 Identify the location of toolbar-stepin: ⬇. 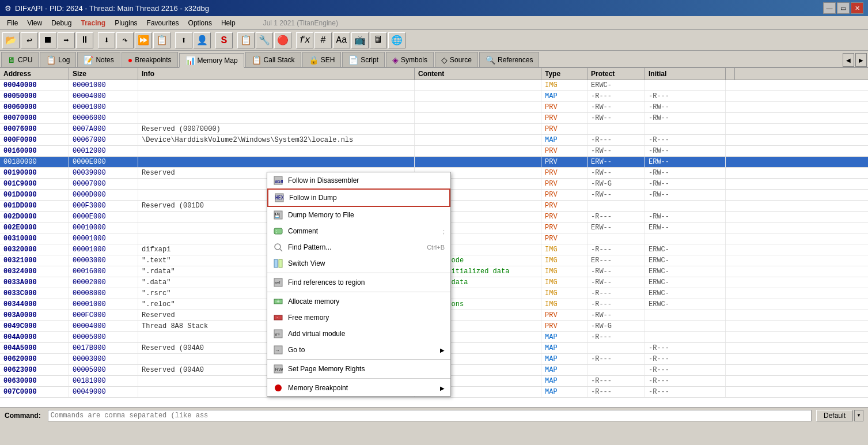
(107, 40).